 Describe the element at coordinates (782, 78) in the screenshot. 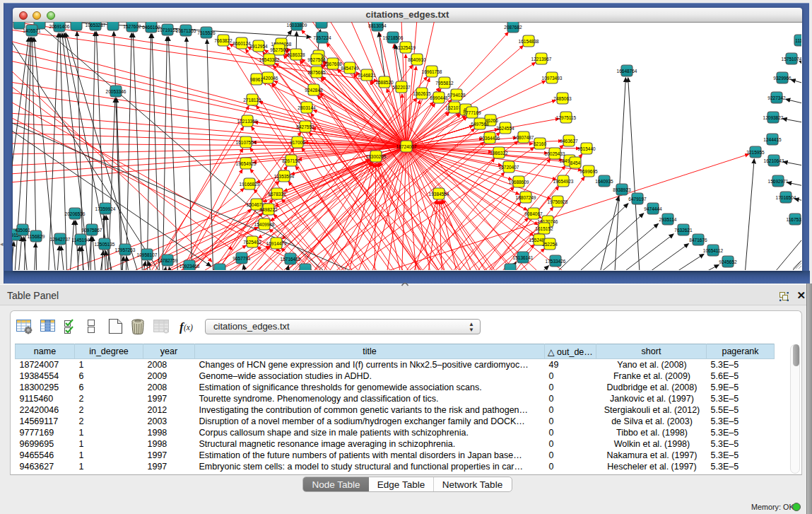

I see `svg-text: 9329966` at that location.